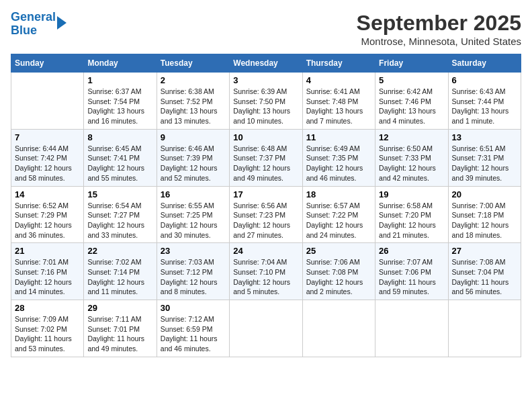  Describe the element at coordinates (193, 277) in the screenshot. I see `day-info: Sunrise: 7:03 AM Sunset: 7:12 PM Dayligh…` at that location.